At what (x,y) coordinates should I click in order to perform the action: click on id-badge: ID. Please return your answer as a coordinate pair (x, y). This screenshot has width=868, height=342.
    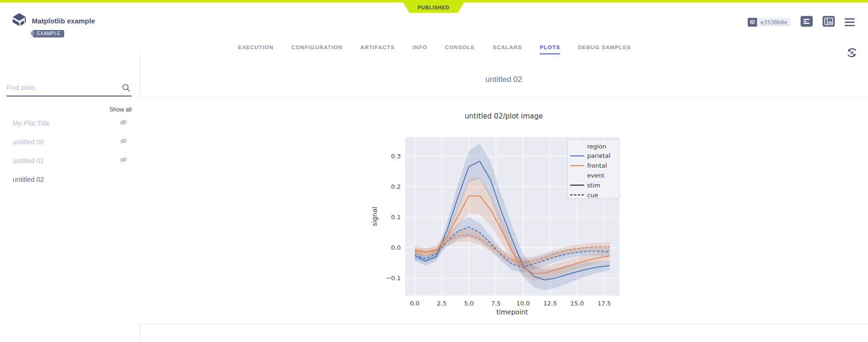
    Looking at the image, I should click on (752, 22).